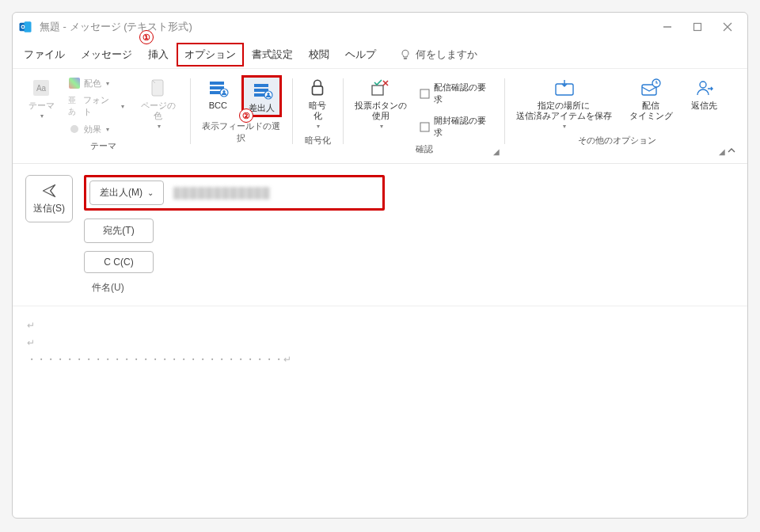  I want to click on tellme-search: 何をしますか, so click(439, 55).